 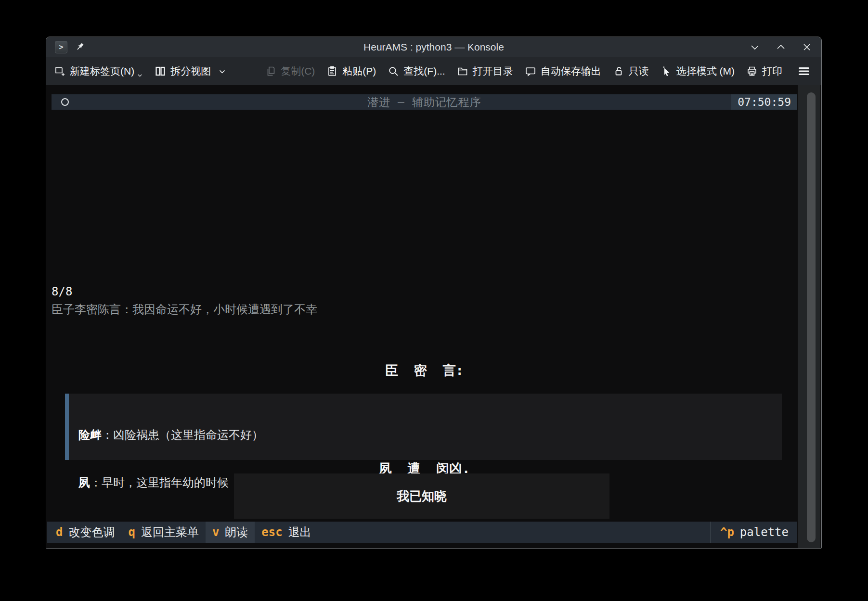 I want to click on new-tab-label: 新建标签页(N), so click(x=102, y=71).